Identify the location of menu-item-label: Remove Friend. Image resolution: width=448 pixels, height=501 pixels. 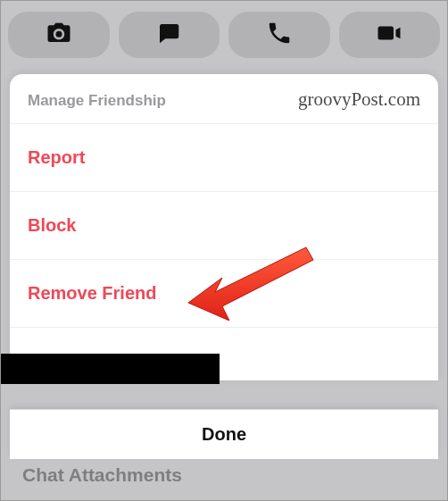
(92, 293).